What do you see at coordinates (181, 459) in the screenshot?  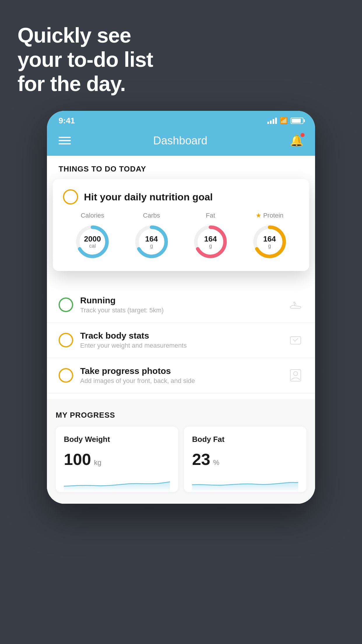 I see `progress-cards: Body Weight 100 kg` at bounding box center [181, 459].